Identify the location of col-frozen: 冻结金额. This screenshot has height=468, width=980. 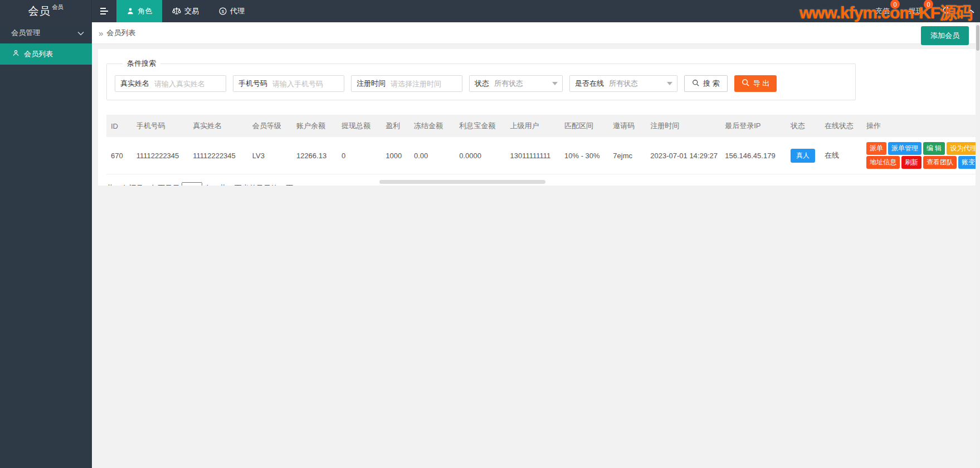
(432, 126).